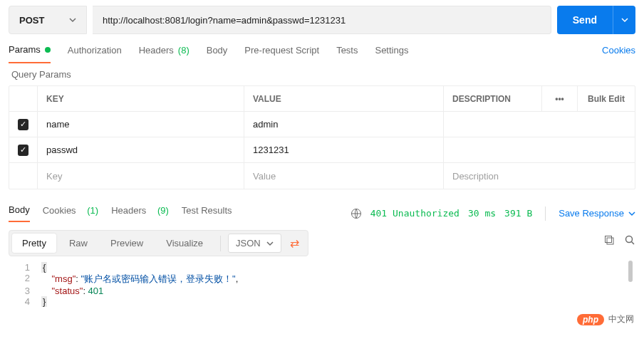 The image size is (644, 361). Describe the element at coordinates (322, 99) in the screenshot. I see `table-header: KEY VALUE DESCRIPTION ••• Bulk Edit` at that location.